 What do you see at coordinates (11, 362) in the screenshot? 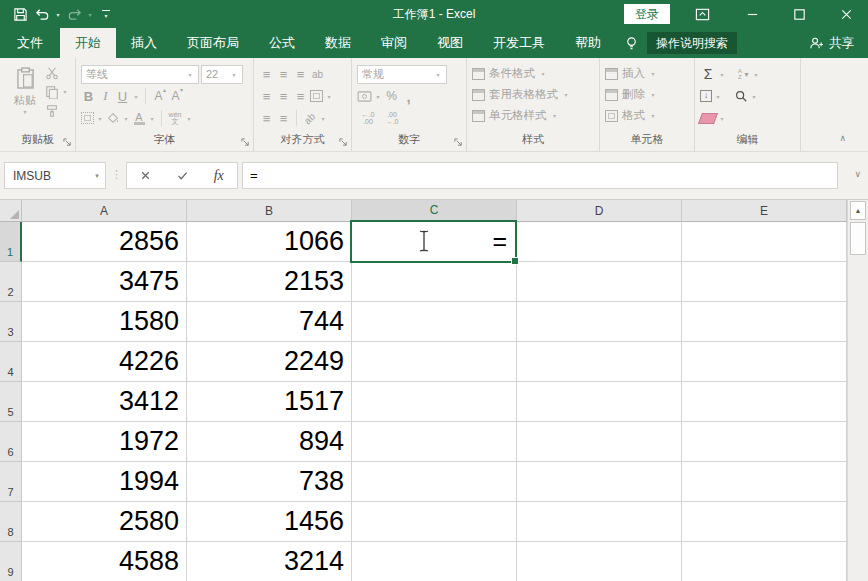
I see `row-header-4: 4` at bounding box center [11, 362].